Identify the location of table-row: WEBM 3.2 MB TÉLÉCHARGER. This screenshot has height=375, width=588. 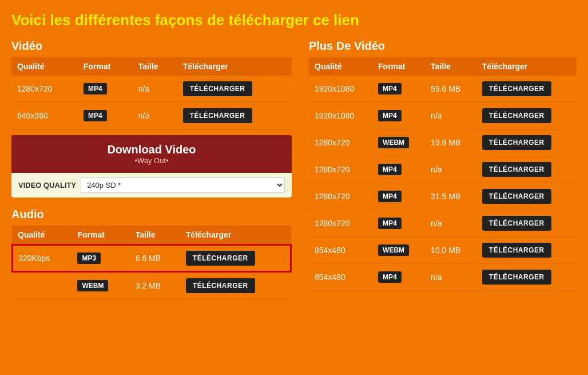
(152, 286).